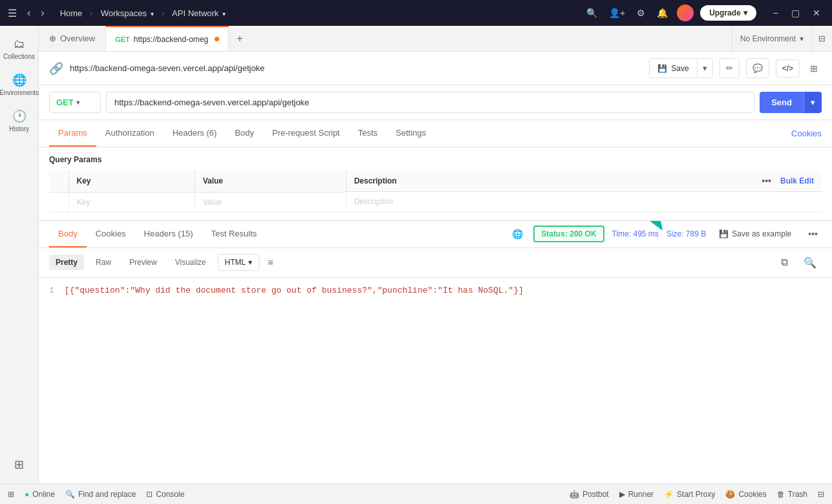 The width and height of the screenshot is (832, 504). What do you see at coordinates (19, 85) in the screenshot?
I see `sidebar-item-environments: 🌐 Environments` at bounding box center [19, 85].